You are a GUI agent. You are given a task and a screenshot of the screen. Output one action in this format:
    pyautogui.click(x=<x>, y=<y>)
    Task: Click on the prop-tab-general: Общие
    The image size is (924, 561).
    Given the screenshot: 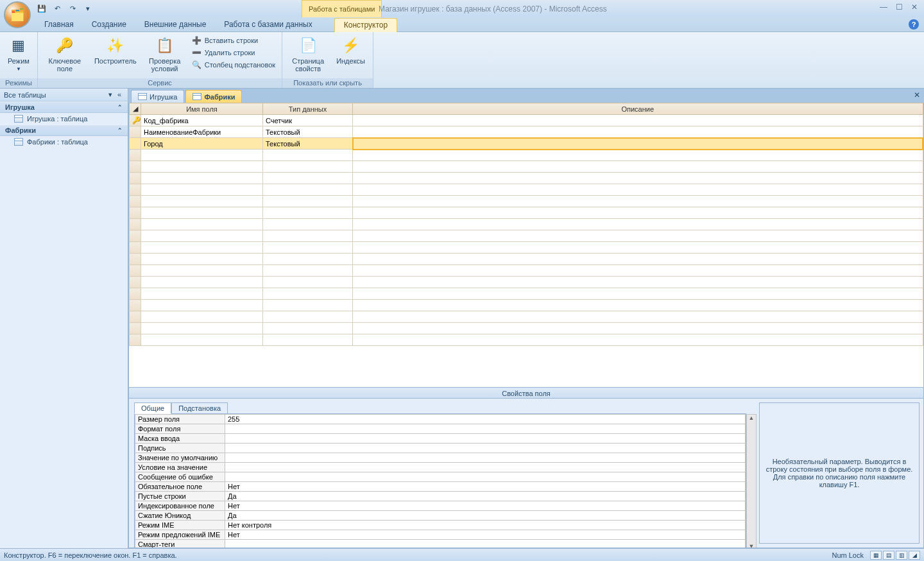 What is the action you would take?
    pyautogui.click(x=153, y=408)
    